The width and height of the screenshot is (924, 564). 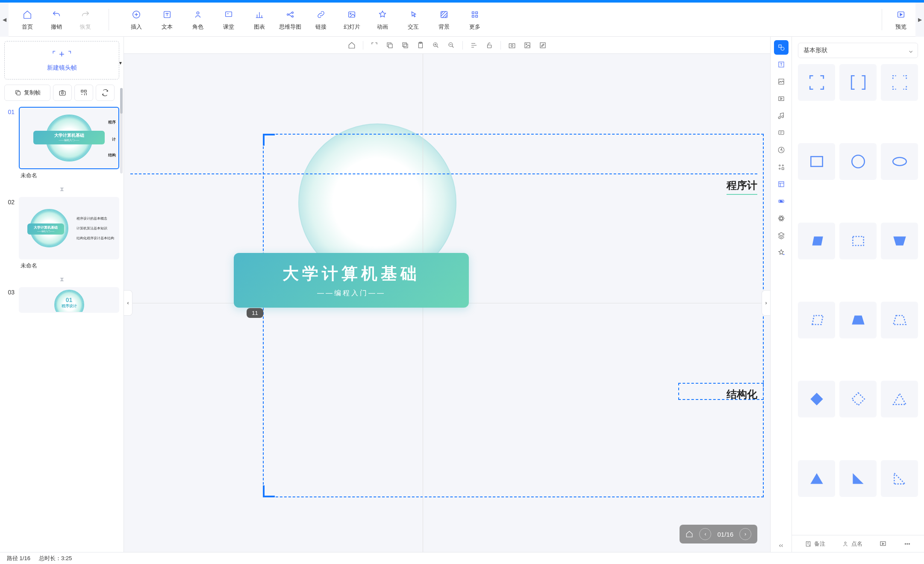 What do you see at coordinates (259, 15) in the screenshot?
I see `bar-chart-icon` at bounding box center [259, 15].